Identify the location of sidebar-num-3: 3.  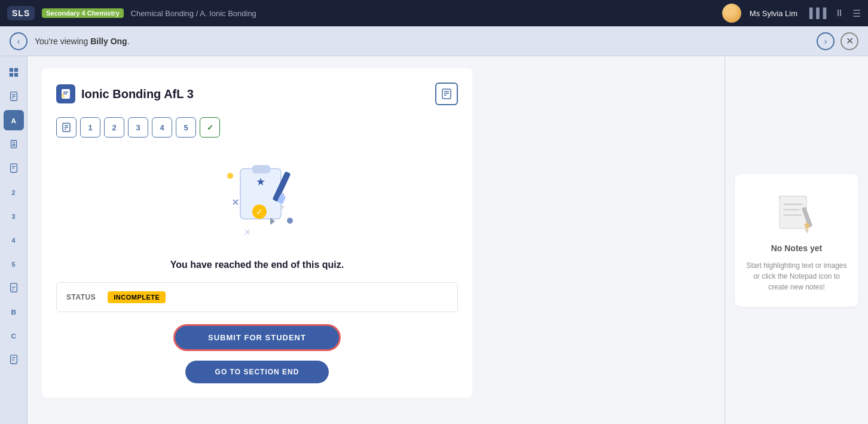
(14, 216).